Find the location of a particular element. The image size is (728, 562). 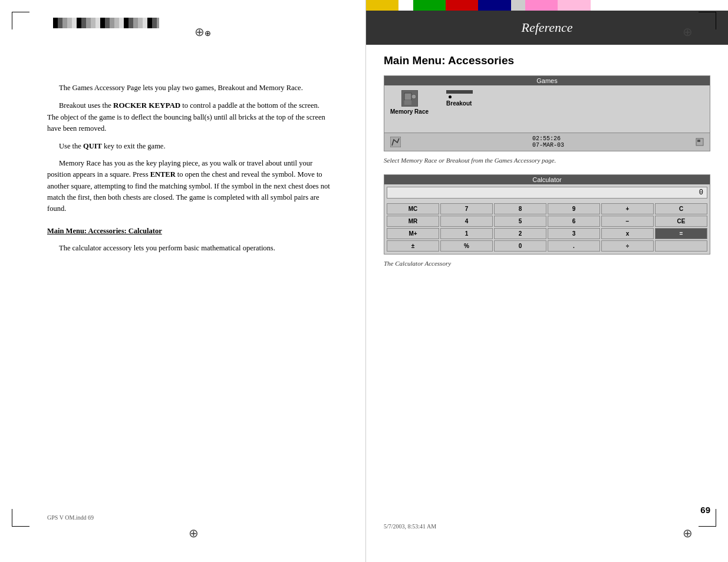

footer-left: GPS V OM.indd 69 is located at coordinates (71, 517).